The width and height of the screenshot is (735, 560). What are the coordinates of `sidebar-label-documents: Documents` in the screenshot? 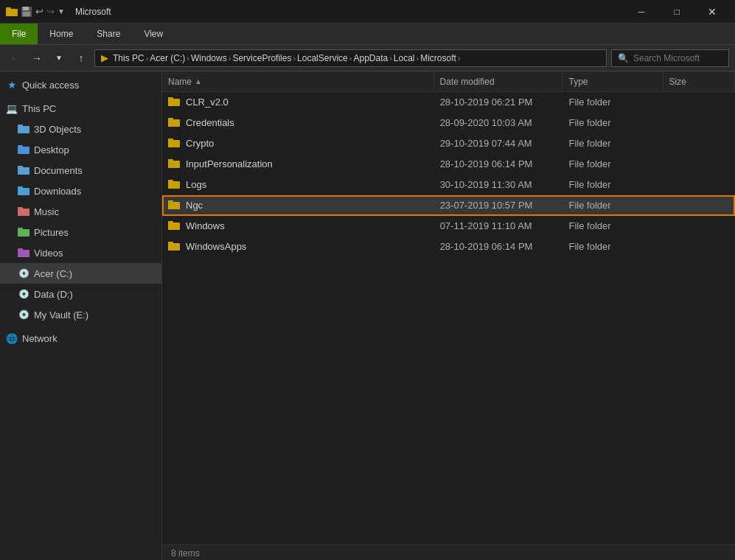 It's located at (58, 171).